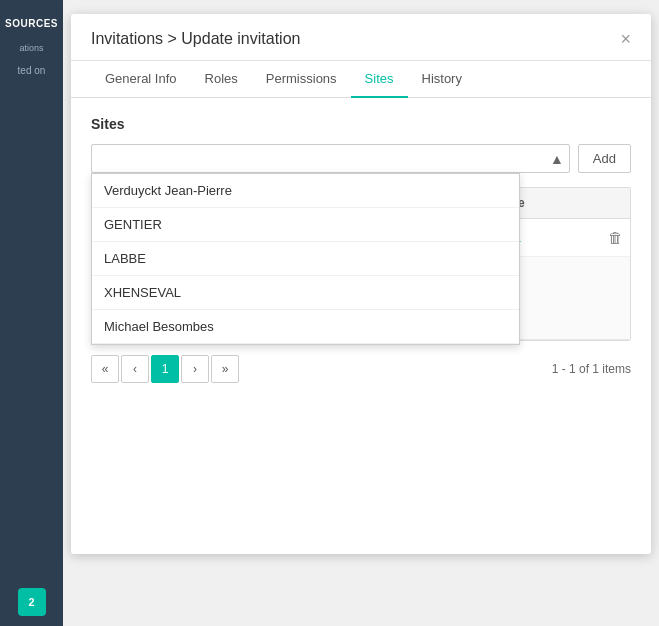 The width and height of the screenshot is (659, 626). What do you see at coordinates (330, 158) in the screenshot?
I see `site-search-input` at bounding box center [330, 158].